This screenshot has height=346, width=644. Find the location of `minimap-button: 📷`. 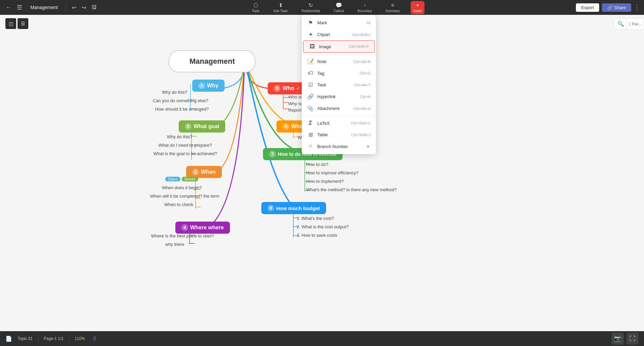

minimap-button: 📷 is located at coordinates (618, 339).